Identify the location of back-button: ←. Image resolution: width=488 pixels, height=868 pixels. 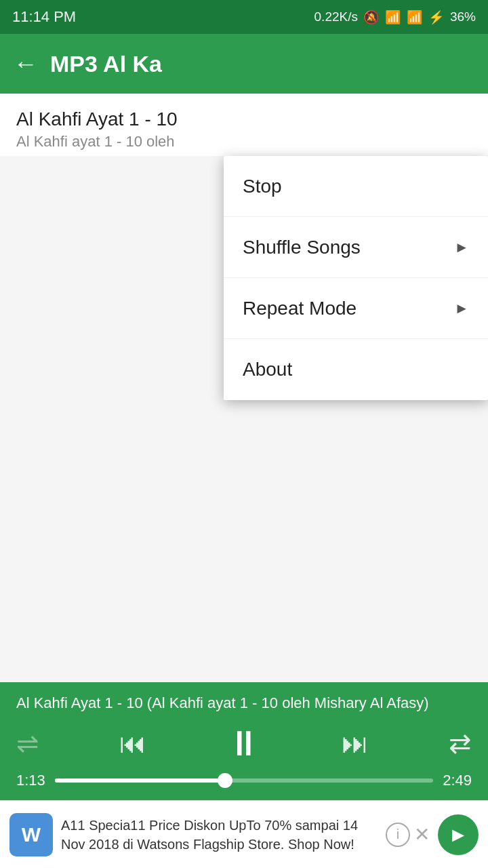
(26, 64).